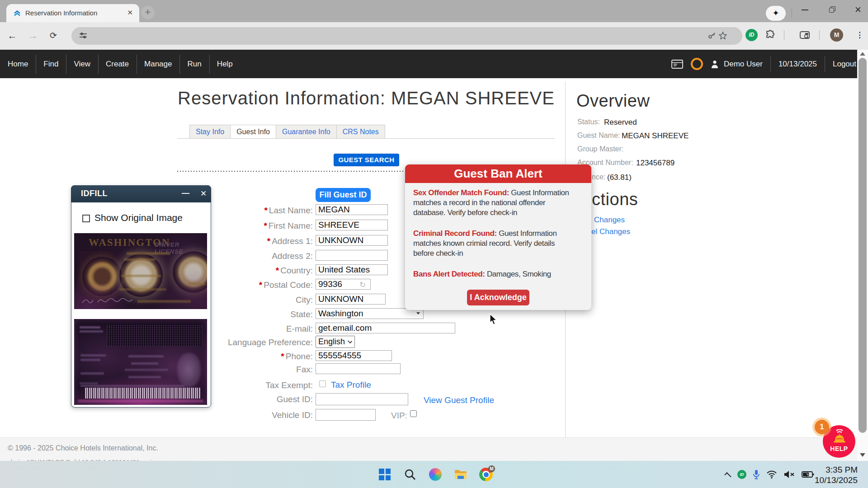 This screenshot has height=488, width=868. I want to click on site-settings-icon, so click(83, 36).